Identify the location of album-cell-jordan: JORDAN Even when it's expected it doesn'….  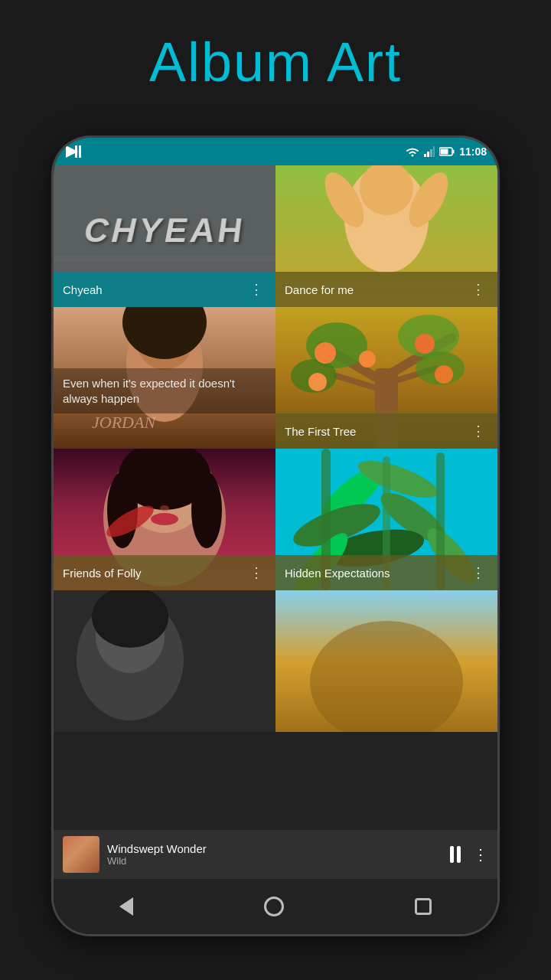
(165, 378).